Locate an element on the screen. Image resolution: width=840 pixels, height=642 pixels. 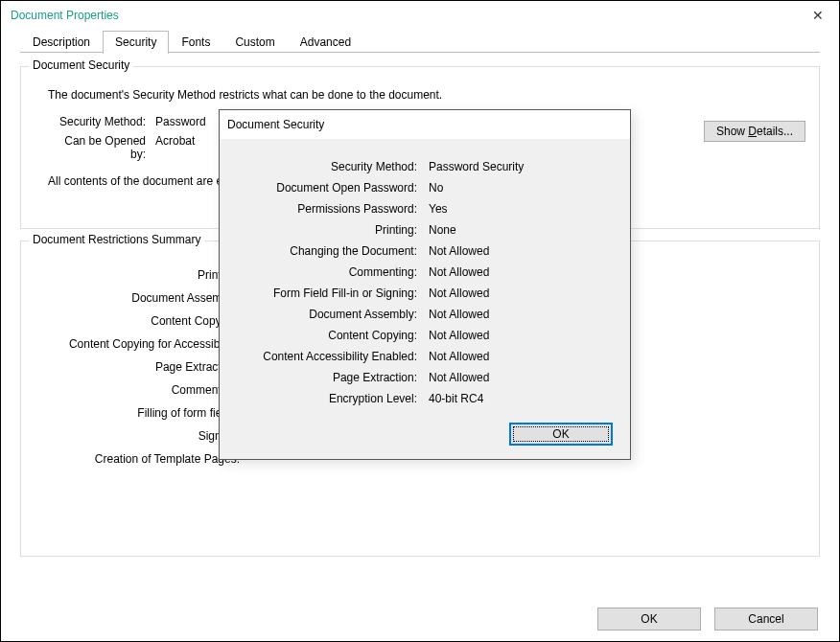
dialog-button-bar: OK Cancel is located at coordinates (420, 619).